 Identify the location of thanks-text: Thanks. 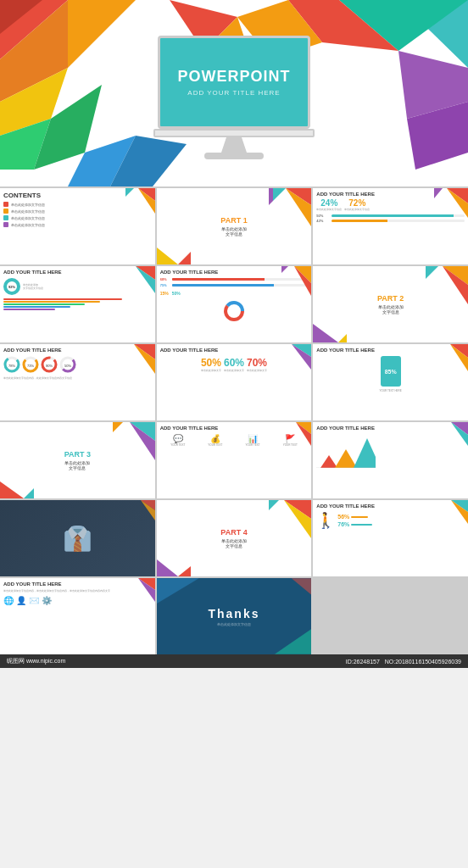
(234, 614).